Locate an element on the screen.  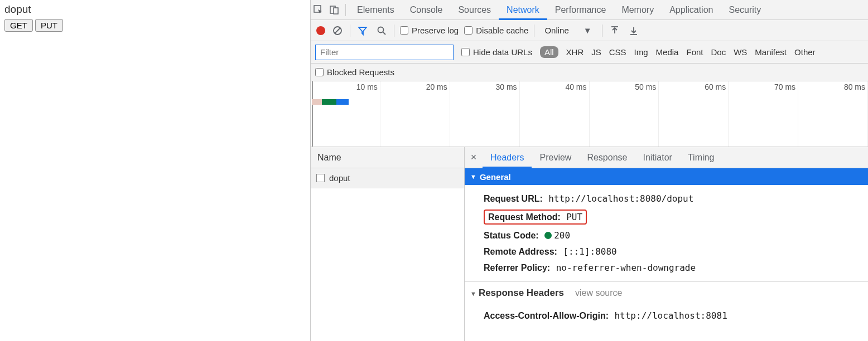
filter-bar: Hide data URLs All XHR JS CSS Img Media … is located at coordinates (589, 52).